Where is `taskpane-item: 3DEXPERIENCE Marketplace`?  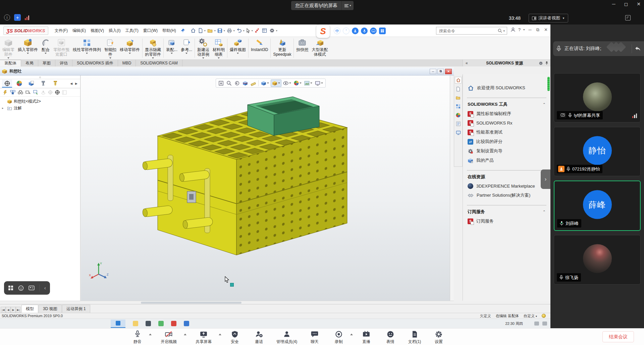
taskpane-item: 3DEXPERIENCE Marketplace is located at coordinates (509, 186).